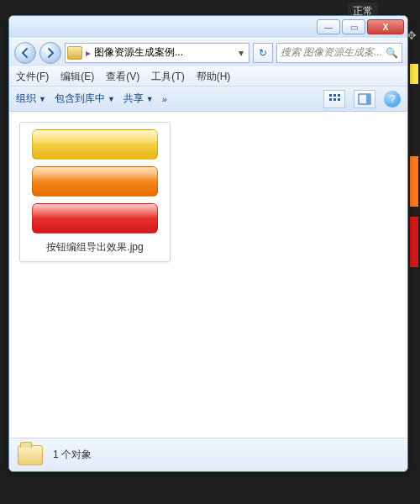  What do you see at coordinates (386, 27) in the screenshot?
I see `close-button: X` at bounding box center [386, 27].